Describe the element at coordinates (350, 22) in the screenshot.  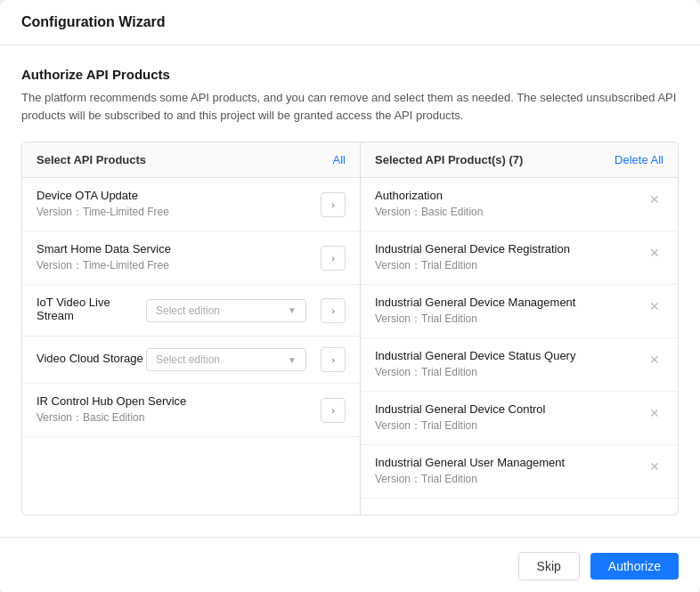
I see `modal-title: Configuration Wizard` at that location.